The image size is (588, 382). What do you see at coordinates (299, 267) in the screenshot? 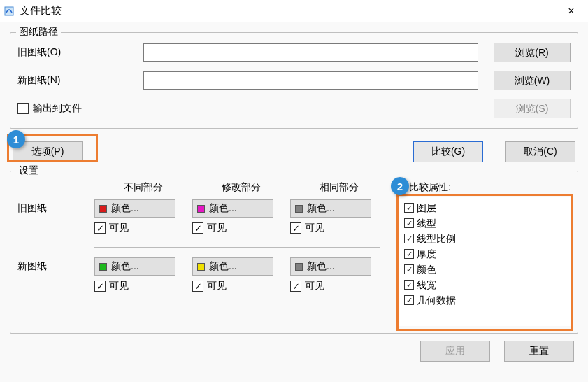
I see `new-same-swatch` at bounding box center [299, 267].